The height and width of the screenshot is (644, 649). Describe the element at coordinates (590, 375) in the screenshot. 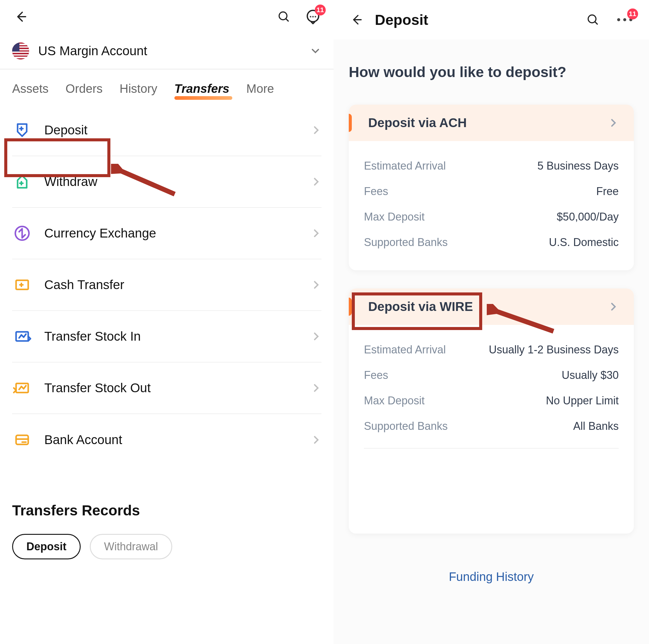

I see `info-value: Usually $30` at that location.